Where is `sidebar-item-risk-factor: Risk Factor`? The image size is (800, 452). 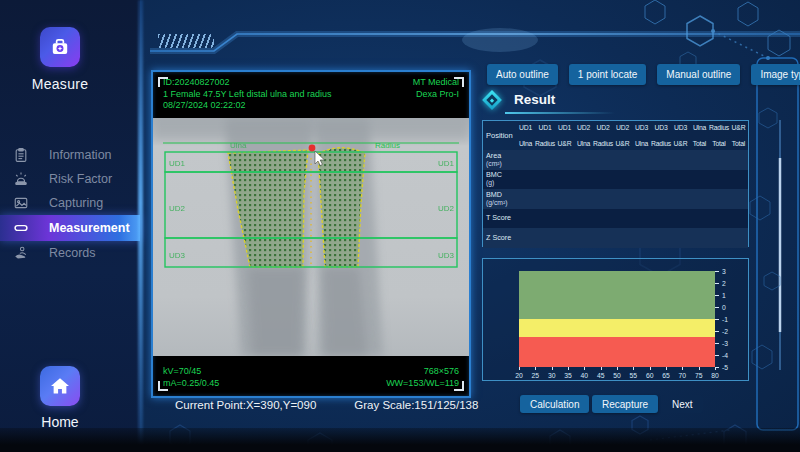 sidebar-item-risk-factor: Risk Factor is located at coordinates (70, 179).